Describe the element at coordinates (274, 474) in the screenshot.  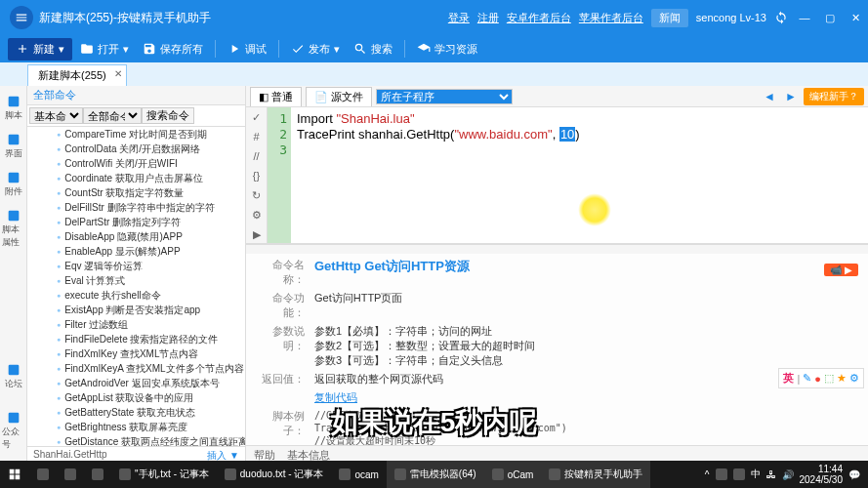
I see `taskbar-item: duoduo.txt - 记事本` at that location.